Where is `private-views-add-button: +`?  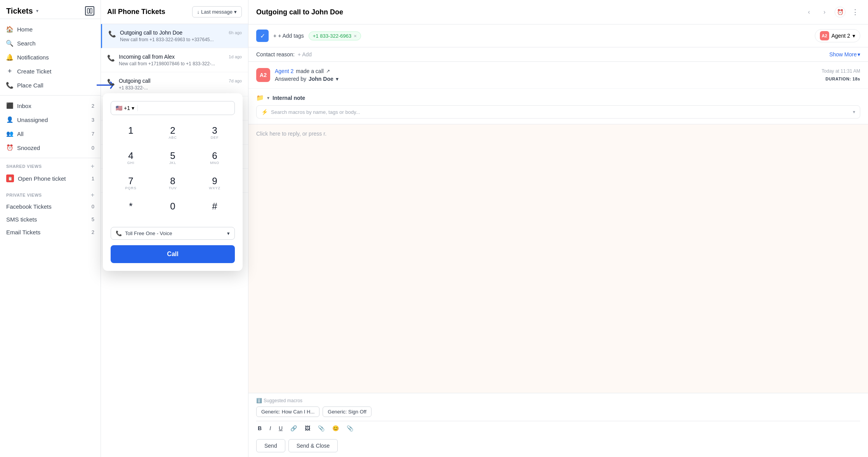
private-views-add-button: + is located at coordinates (92, 195).